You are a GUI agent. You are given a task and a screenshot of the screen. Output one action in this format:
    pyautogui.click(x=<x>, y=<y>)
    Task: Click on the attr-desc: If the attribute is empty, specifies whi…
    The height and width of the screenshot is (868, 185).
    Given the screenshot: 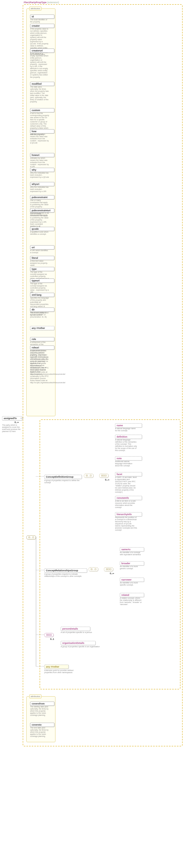 What is the action you would take?
    pyautogui.click(x=40, y=65)
    